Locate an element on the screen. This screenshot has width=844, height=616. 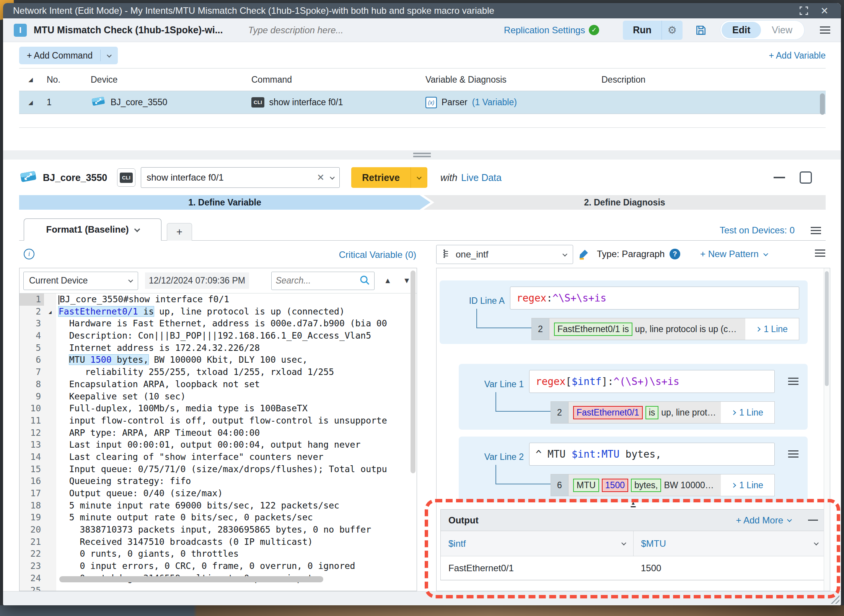
collapse-all-icon: ◢ is located at coordinates (31, 80).